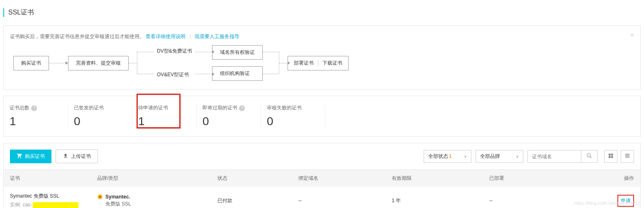 This screenshot has height=208, width=644. What do you see at coordinates (100, 197) in the screenshot?
I see `symantec-logo-icon` at bounding box center [100, 197].